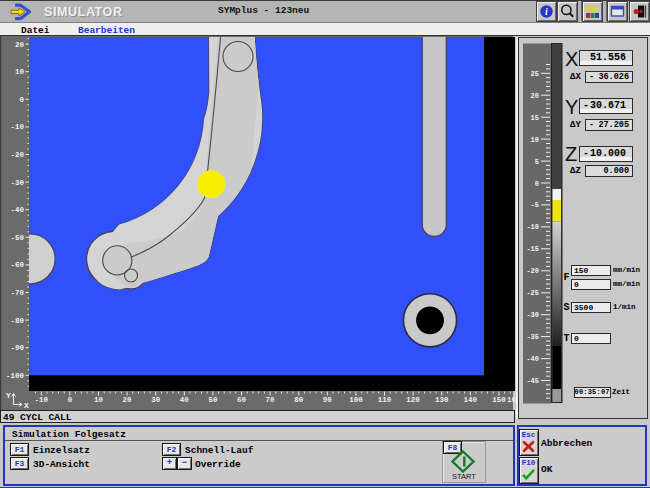 This screenshot has width=650, height=488. Describe the element at coordinates (213, 400) in the screenshot. I see `svg-text: 50` at that location.